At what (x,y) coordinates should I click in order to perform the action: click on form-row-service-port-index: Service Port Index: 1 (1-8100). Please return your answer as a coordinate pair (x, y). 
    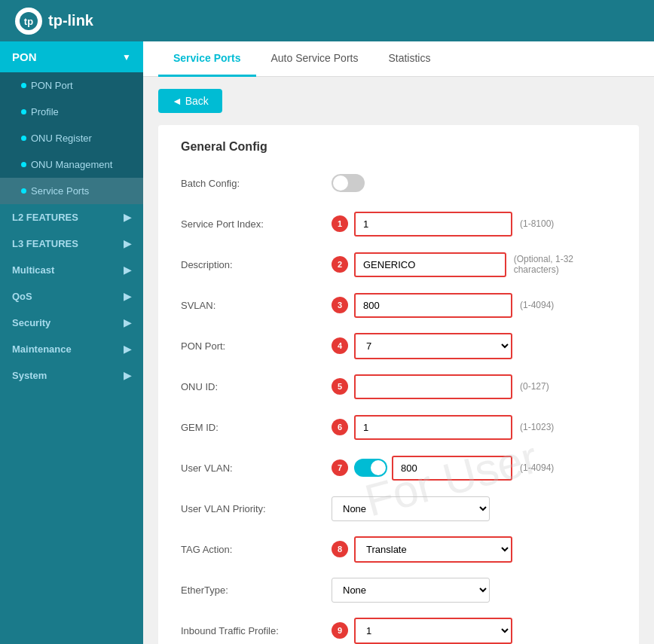
    Looking at the image, I should click on (399, 224).